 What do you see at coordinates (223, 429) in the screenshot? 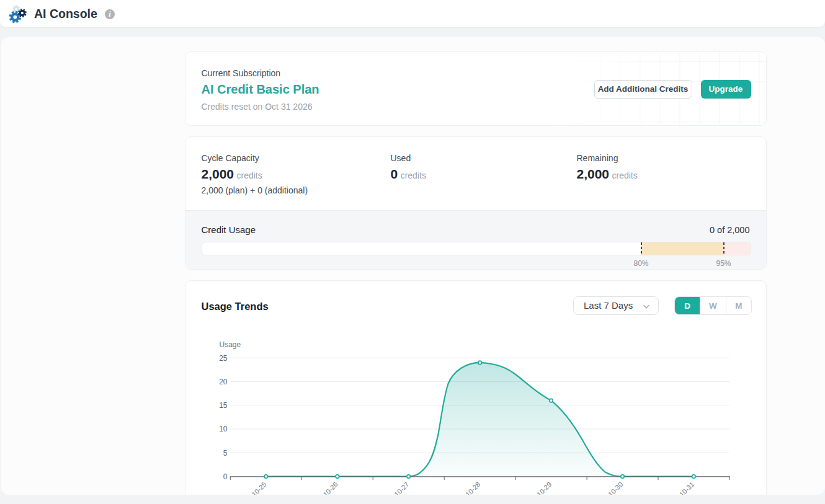
I see `svg-text: 10` at bounding box center [223, 429].